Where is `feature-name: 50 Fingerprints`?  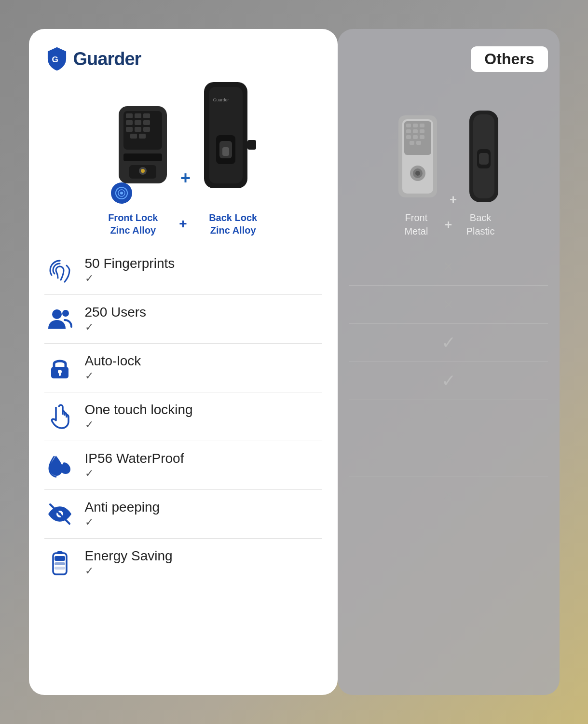 feature-name: 50 Fingerprints is located at coordinates (204, 264).